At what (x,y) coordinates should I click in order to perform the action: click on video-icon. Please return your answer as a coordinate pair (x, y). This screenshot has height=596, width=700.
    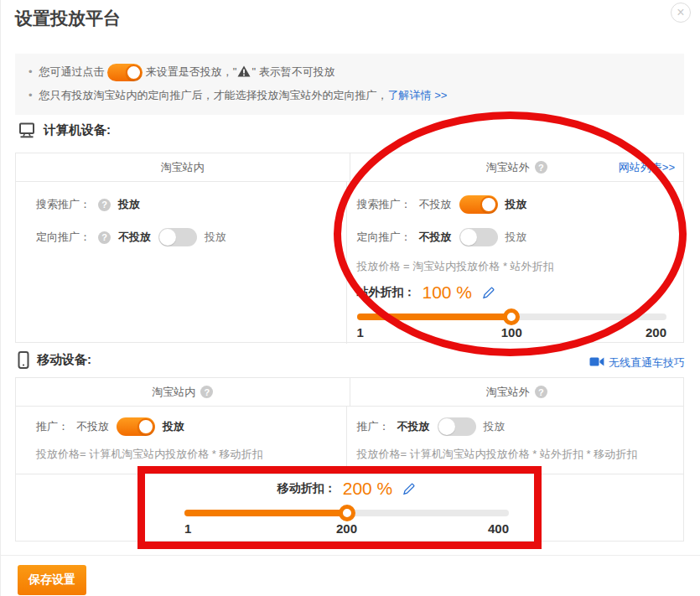
    Looking at the image, I should click on (597, 363).